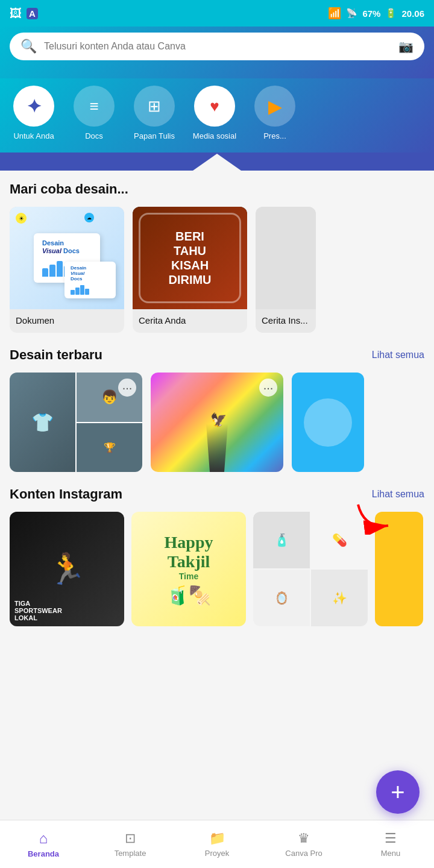 Image resolution: width=434 pixels, height=868 pixels. What do you see at coordinates (217, 270) in the screenshot?
I see `try-design-cards: DesainVisual Docs DesainVisualDocs` at bounding box center [217, 270].